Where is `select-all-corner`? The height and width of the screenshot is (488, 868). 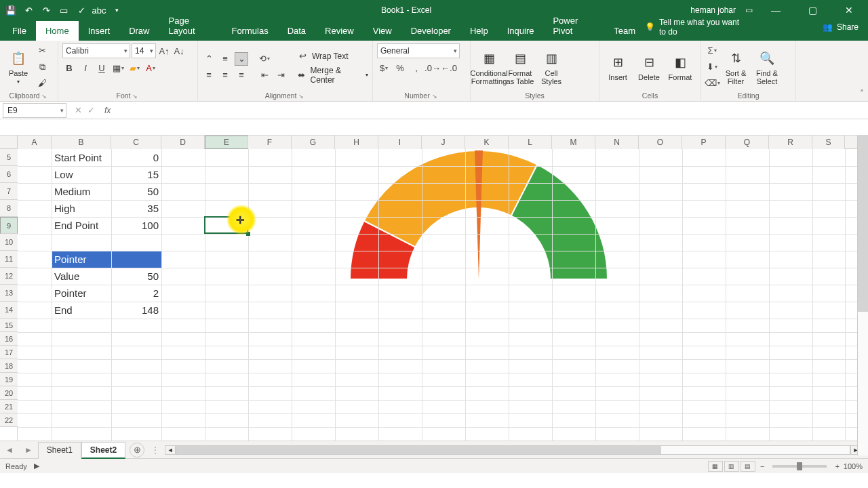 select-all-corner is located at coordinates (9, 142).